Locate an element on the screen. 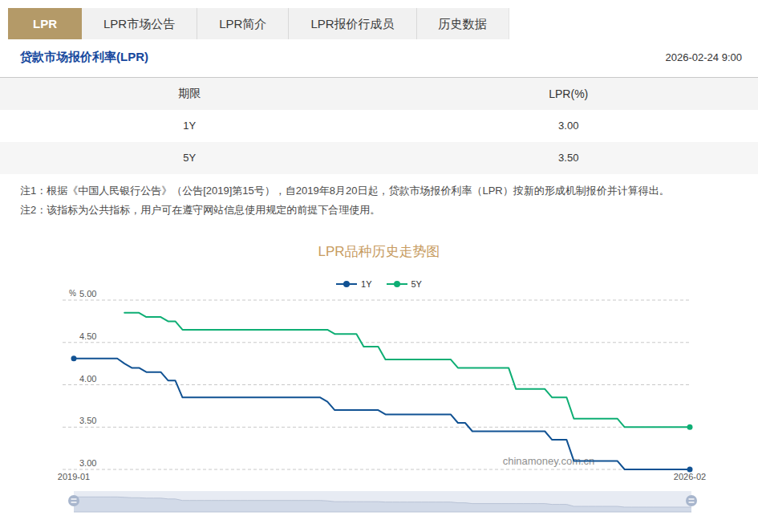  tab-lpr-intro: LPR简介 is located at coordinates (243, 24).